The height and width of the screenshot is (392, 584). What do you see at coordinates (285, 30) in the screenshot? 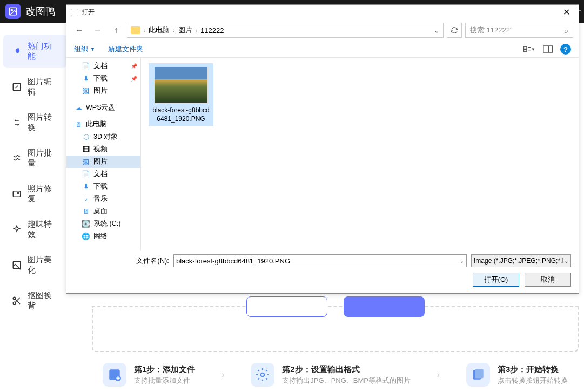
I see `breadcrumb: › 此电脑› 图片› 112222 ⌄` at bounding box center [285, 30].